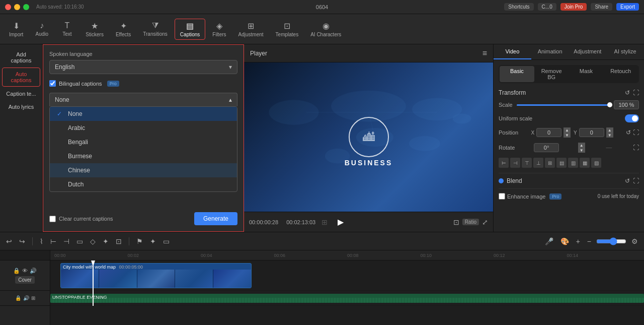 The height and width of the screenshot is (325, 644). What do you see at coordinates (550, 163) in the screenshot?
I see `align-center-v: ⊞` at bounding box center [550, 163].